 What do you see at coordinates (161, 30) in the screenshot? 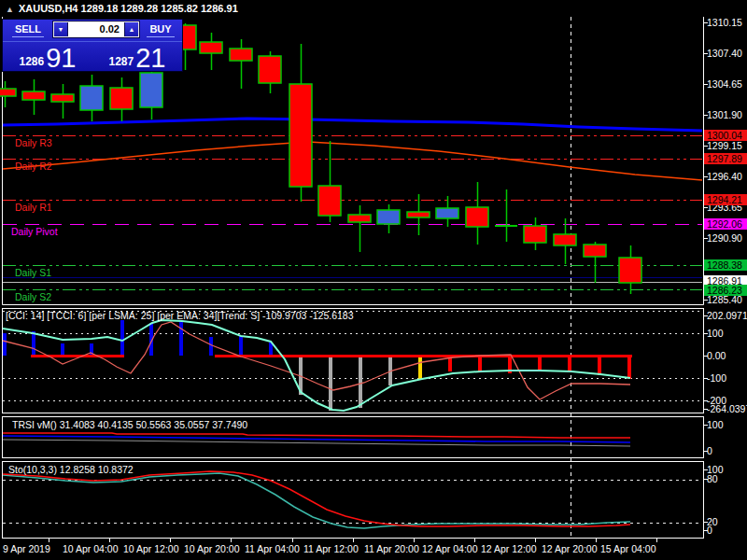
I see `buy-button: BUY` at bounding box center [161, 30].